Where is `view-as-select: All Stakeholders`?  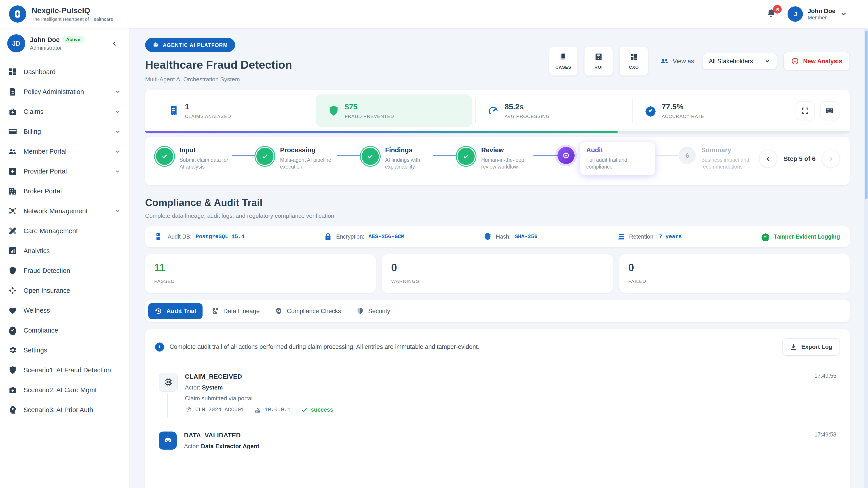 view-as-select: All Stakeholders is located at coordinates (740, 61).